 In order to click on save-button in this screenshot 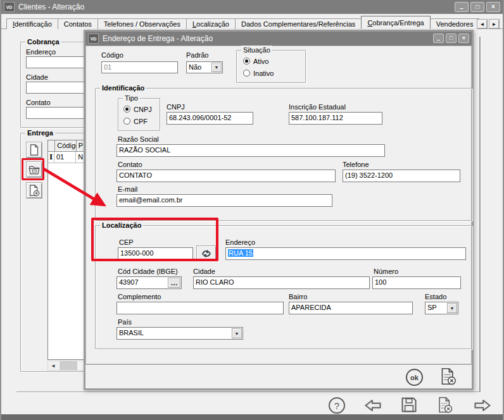, I will do `click(409, 405)`.